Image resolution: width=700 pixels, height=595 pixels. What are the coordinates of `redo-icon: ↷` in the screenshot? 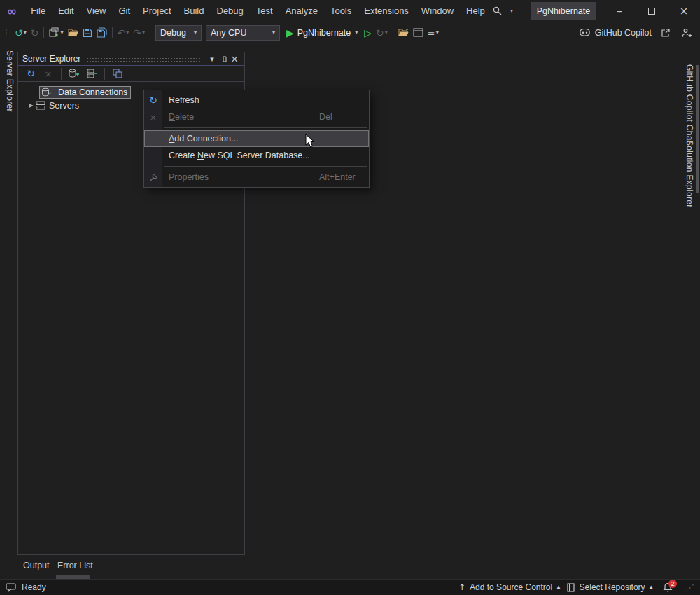 It's located at (137, 33).